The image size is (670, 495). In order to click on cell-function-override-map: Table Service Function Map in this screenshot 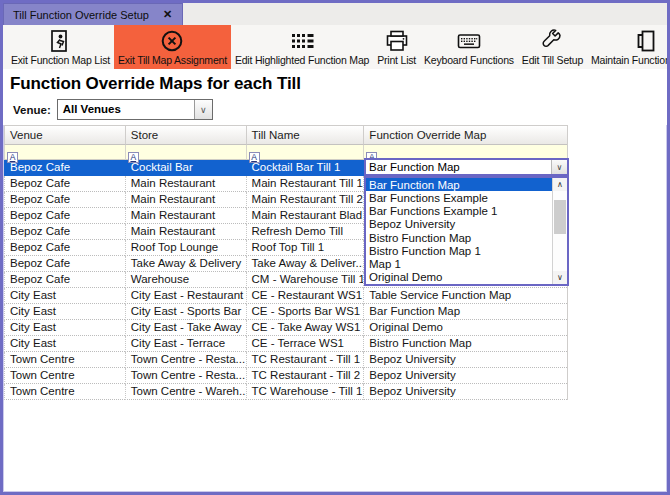, I will do `click(465, 296)`.